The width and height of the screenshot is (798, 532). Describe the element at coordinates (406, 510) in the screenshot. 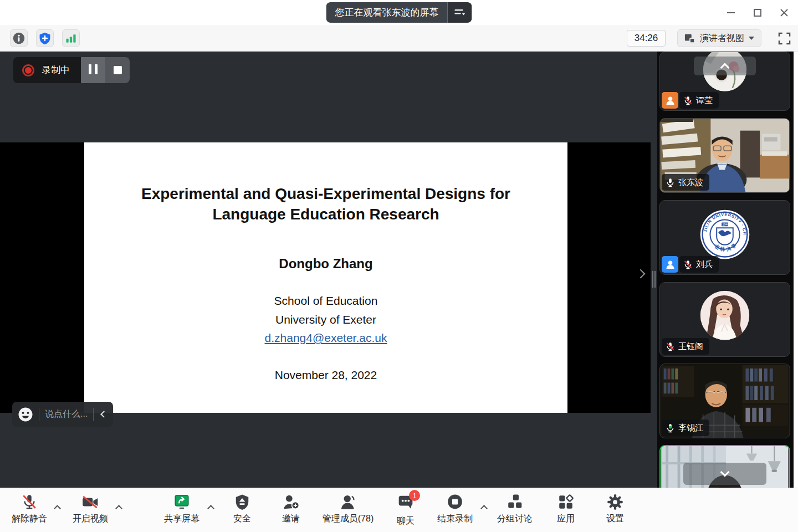

I see `chat-button: 1 聊天` at that location.